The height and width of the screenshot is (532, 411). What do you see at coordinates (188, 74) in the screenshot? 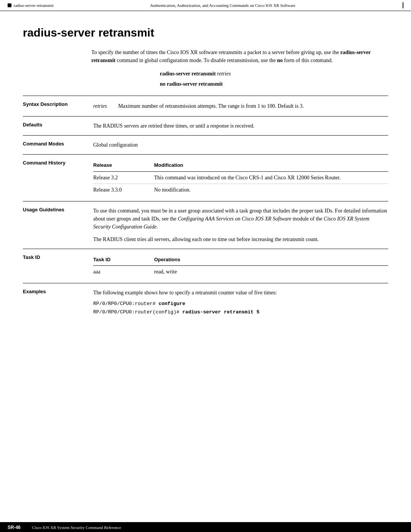
I see `syntax-cmd-bold: radius-server retransmit` at bounding box center [188, 74].